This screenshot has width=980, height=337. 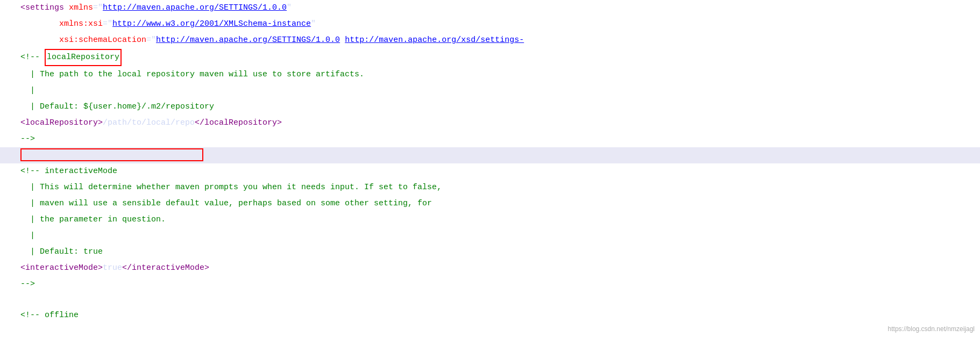 I want to click on code-line: | the parameter in question., so click(x=490, y=220).